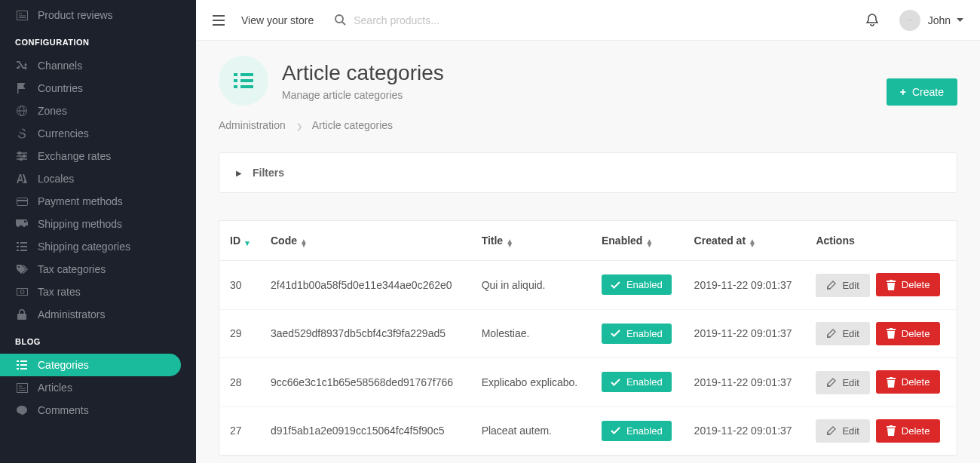 Image resolution: width=980 pixels, height=463 pixels. What do you see at coordinates (910, 20) in the screenshot?
I see `avatar: ⋯` at bounding box center [910, 20].